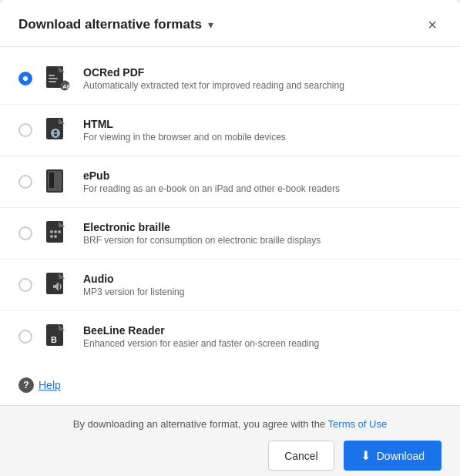  What do you see at coordinates (262, 72) in the screenshot?
I see `option-name-ocred-pdf: OCRed PDF` at bounding box center [262, 72].